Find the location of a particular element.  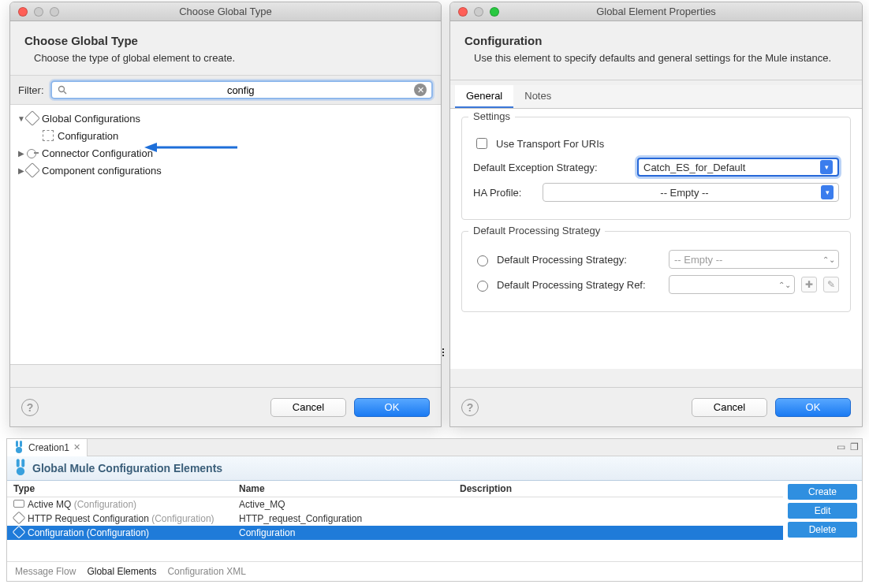

group-title-dps: Default Processing Strategy is located at coordinates (536, 230).